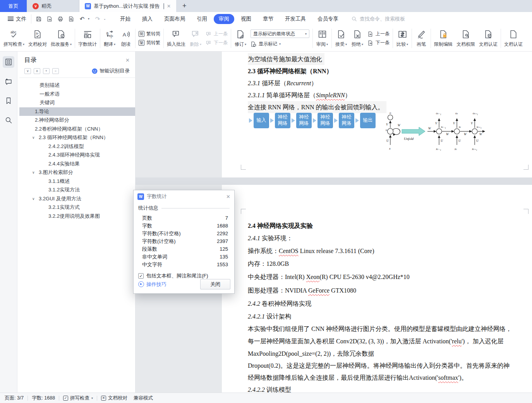 This screenshot has width=532, height=403. What do you see at coordinates (295, 19) in the screenshot?
I see `ribbon-tab: 开发工具` at bounding box center [295, 19].